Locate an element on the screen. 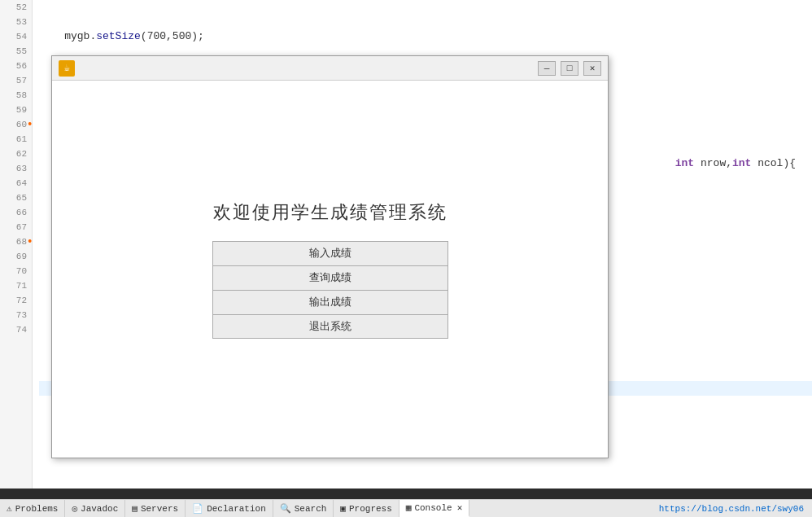 This screenshot has height=517, width=812. declaration-icon: 📄 is located at coordinates (198, 508).